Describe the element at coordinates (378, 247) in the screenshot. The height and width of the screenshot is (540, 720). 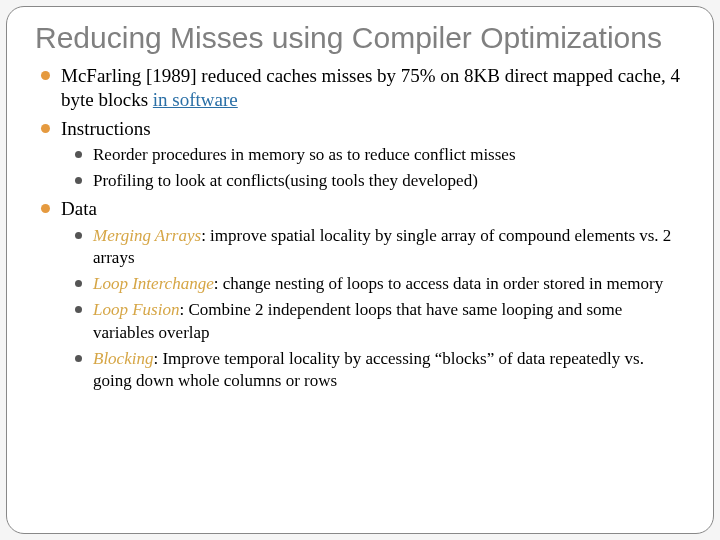
I see `sub-item: Merging Arrays: improve spatial locality…` at that location.